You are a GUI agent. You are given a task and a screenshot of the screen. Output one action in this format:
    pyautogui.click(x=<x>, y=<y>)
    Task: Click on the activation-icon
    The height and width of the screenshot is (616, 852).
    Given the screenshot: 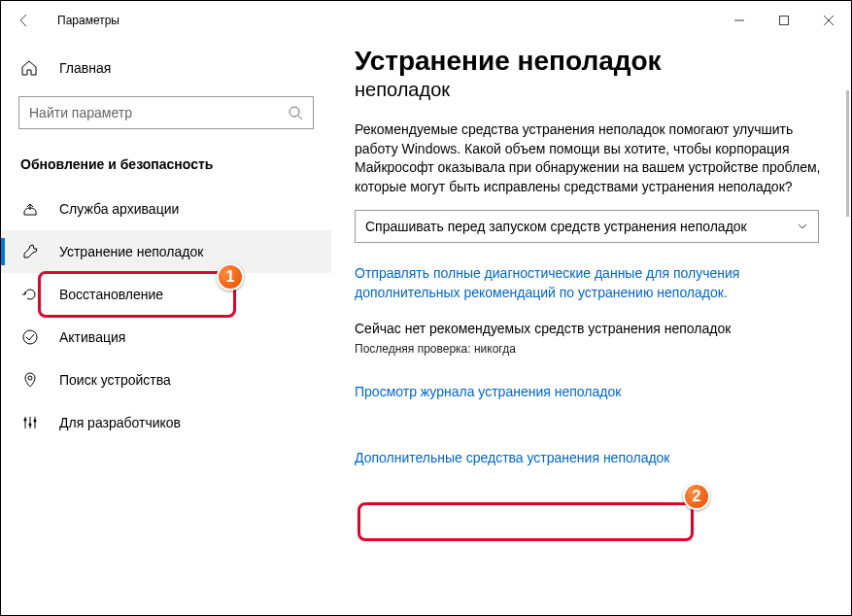 What is the action you would take?
    pyautogui.click(x=30, y=337)
    